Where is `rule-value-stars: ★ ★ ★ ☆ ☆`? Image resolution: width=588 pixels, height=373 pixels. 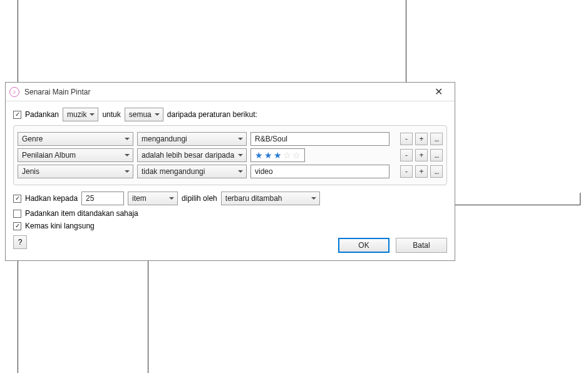 rule-value-stars: ★ ★ ★ ☆ ☆ is located at coordinates (278, 155).